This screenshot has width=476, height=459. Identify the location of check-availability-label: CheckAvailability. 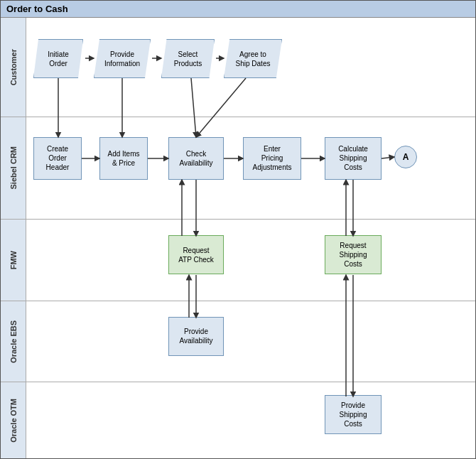
(196, 158).